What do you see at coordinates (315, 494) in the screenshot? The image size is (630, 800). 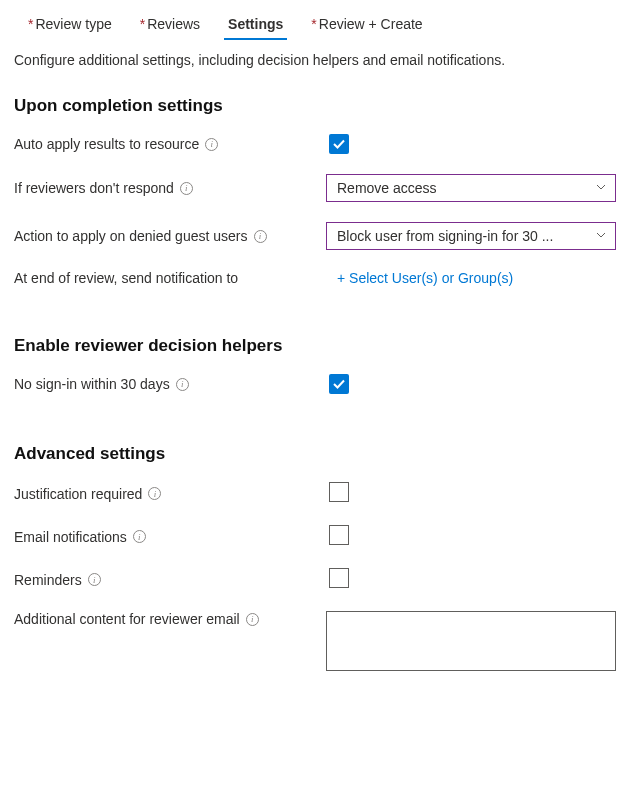 I see `row-justification: Justification required i` at bounding box center [315, 494].